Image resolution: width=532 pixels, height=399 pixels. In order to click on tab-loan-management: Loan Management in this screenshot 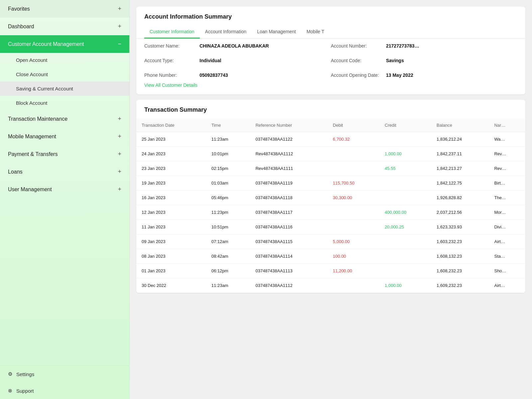, I will do `click(277, 32)`.